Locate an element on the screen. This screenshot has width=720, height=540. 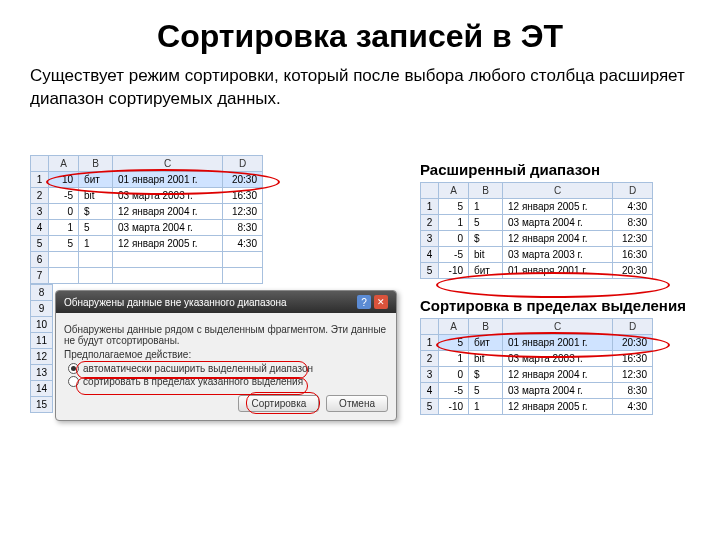
label-expanded: Расширенный диапазон is located at coordinates (555, 170).